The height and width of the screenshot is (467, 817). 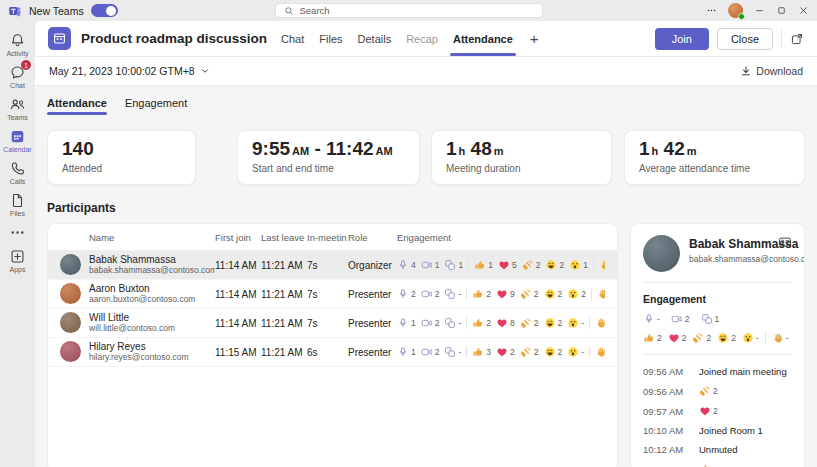 What do you see at coordinates (745, 39) in the screenshot?
I see `close-button: Close` at bounding box center [745, 39].